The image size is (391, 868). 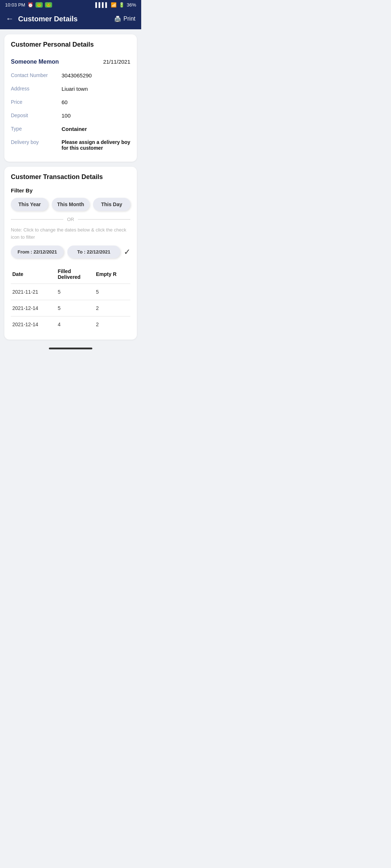 I want to click on contact-label: Contact Number, so click(x=34, y=75).